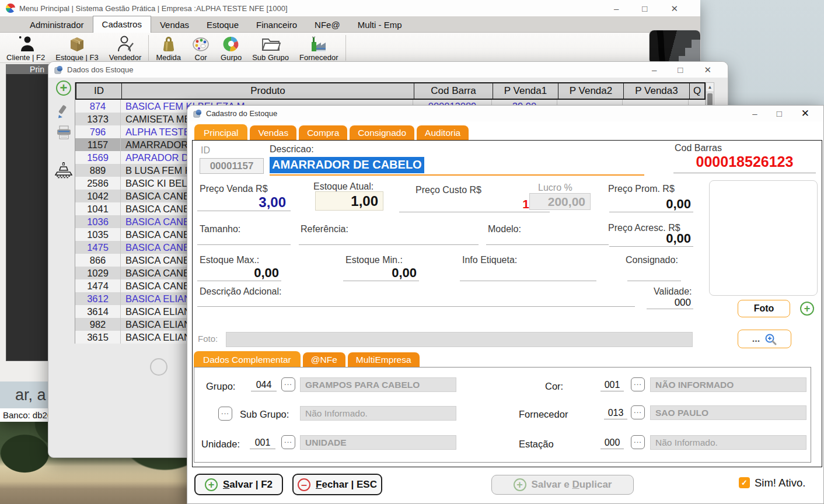  What do you see at coordinates (264, 386) in the screenshot?
I see `grupo-code-field: 044` at bounding box center [264, 386].